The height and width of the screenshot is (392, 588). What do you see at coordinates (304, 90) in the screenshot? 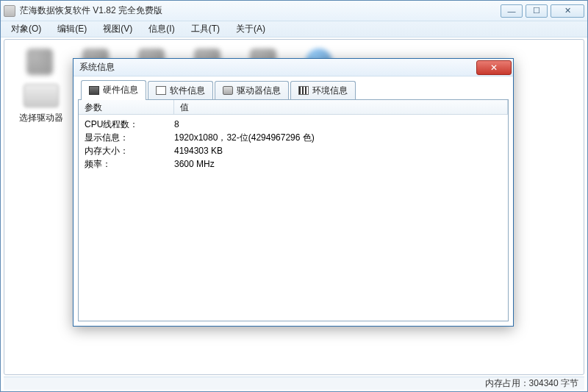
I see `bars-icon` at bounding box center [304, 90].